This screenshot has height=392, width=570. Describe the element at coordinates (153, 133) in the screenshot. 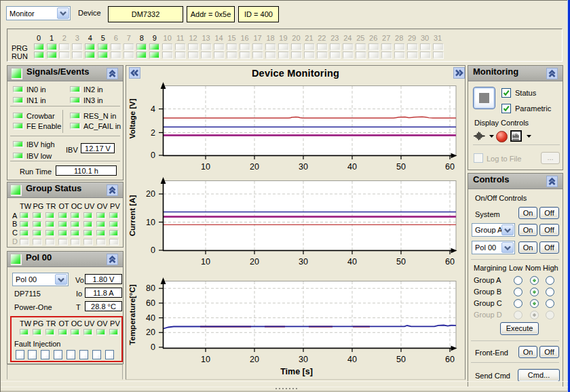

I see `svg-text: 2` at that location.